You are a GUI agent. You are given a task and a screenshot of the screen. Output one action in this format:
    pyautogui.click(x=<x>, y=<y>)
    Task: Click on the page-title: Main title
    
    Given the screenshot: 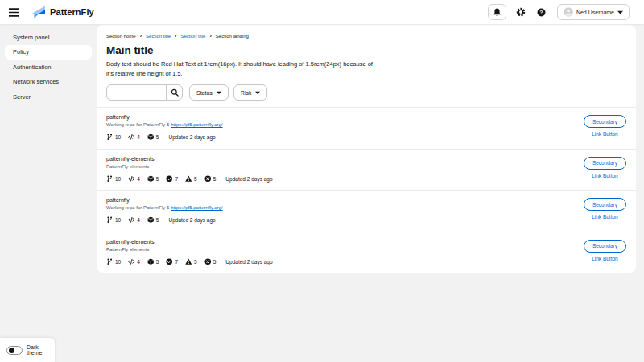 What is the action you would take?
    pyautogui.click(x=366, y=50)
    